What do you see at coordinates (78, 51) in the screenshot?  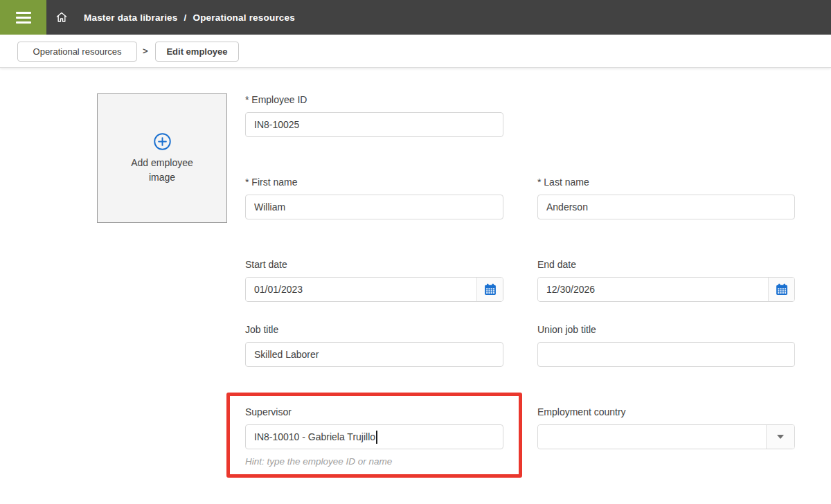 I see `nav-tab-operational-resources: Operational resources` at bounding box center [78, 51].